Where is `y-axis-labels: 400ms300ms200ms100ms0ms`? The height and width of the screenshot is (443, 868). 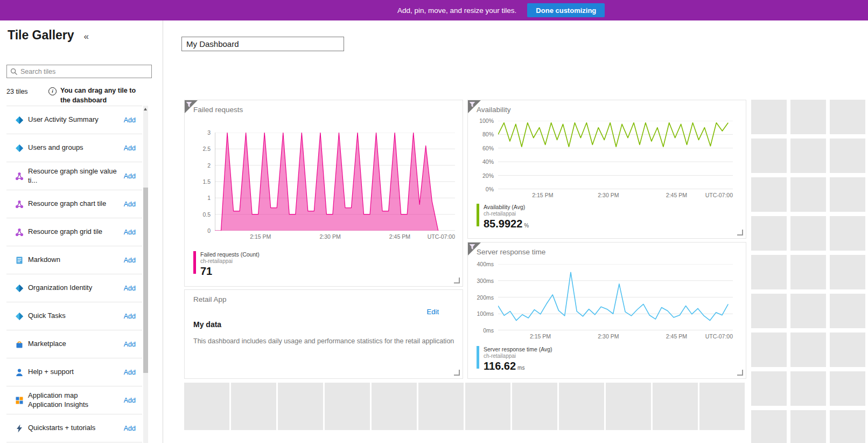
y-axis-labels: 400ms300ms200ms100ms0ms is located at coordinates (487, 297).